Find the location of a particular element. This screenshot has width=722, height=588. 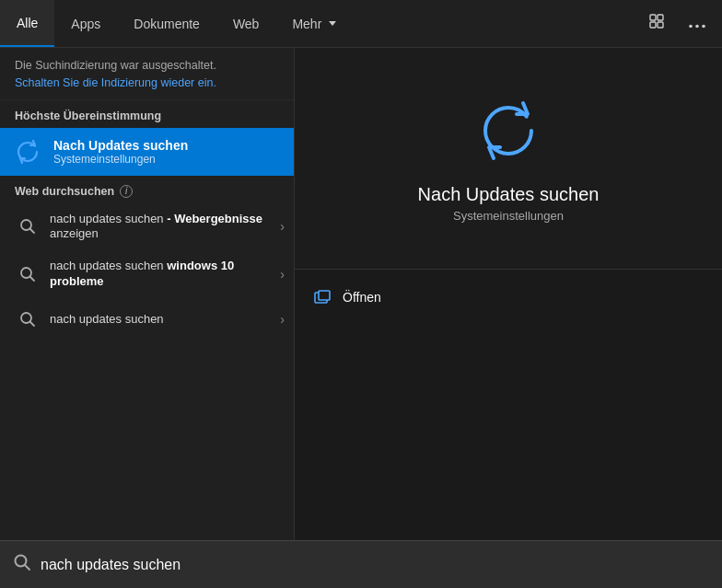

tab-web: Web is located at coordinates (247, 24).